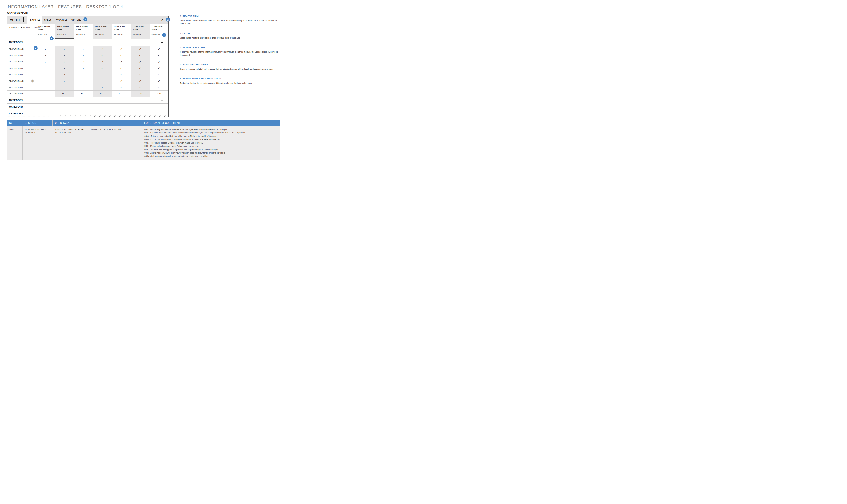 The height and width of the screenshot is (504, 847). What do you see at coordinates (121, 31) in the screenshot?
I see `trim-column-header-5: TRIM NAME MSRP * REMOVE` at bounding box center [121, 31].